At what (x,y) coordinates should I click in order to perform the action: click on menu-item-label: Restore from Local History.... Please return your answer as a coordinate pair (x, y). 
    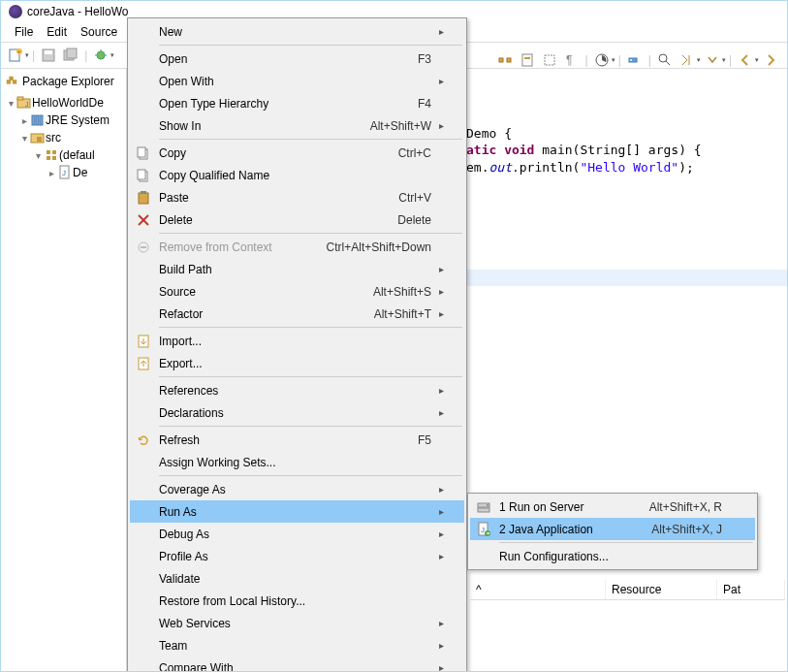
    Looking at the image, I should click on (295, 601).